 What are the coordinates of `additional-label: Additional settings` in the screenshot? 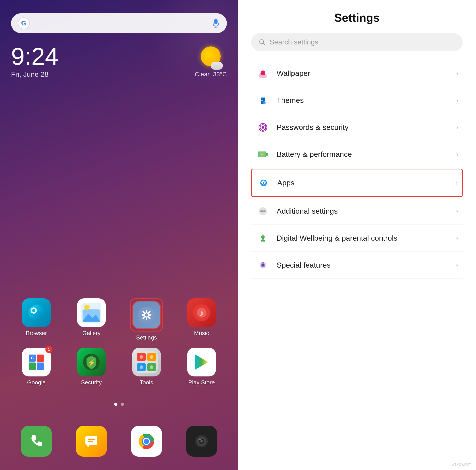 It's located at (366, 211).